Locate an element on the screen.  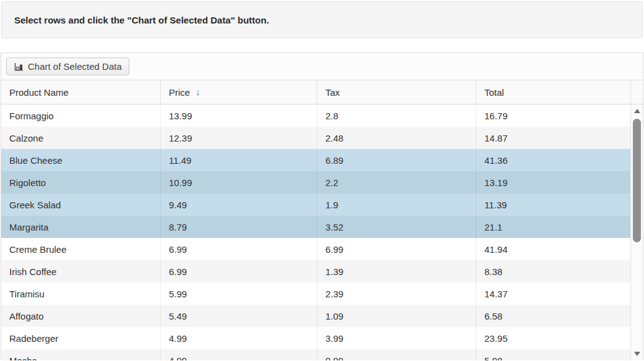
cell-total: 41.94 is located at coordinates (553, 249).